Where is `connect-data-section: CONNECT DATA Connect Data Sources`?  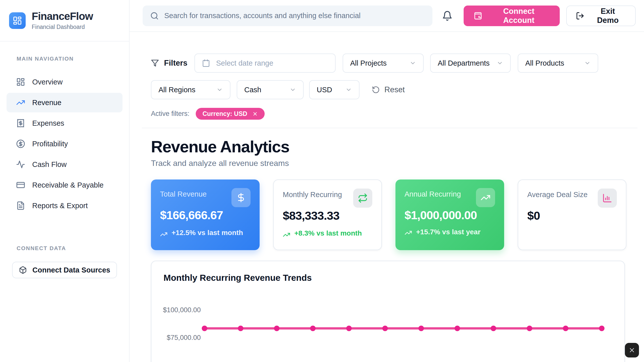 connect-data-section: CONNECT DATA Connect Data Sources is located at coordinates (64, 262).